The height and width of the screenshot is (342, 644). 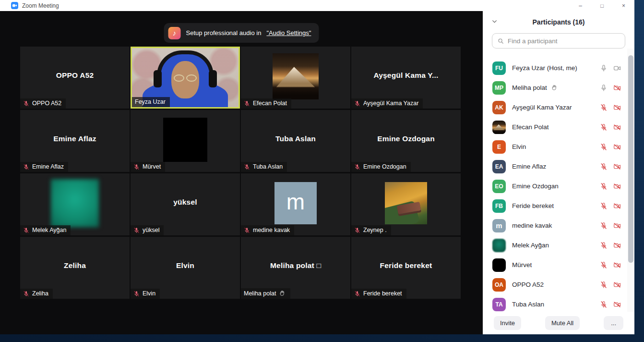 I want to click on invite-button: Invite, so click(x=508, y=323).